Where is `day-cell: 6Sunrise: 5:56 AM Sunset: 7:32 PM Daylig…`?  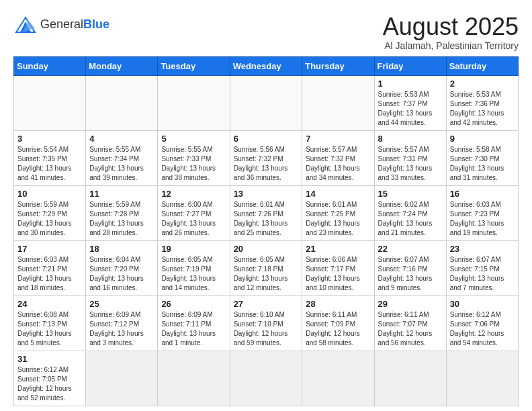 day-cell: 6Sunrise: 5:56 AM Sunset: 7:32 PM Daylig… is located at coordinates (266, 158).